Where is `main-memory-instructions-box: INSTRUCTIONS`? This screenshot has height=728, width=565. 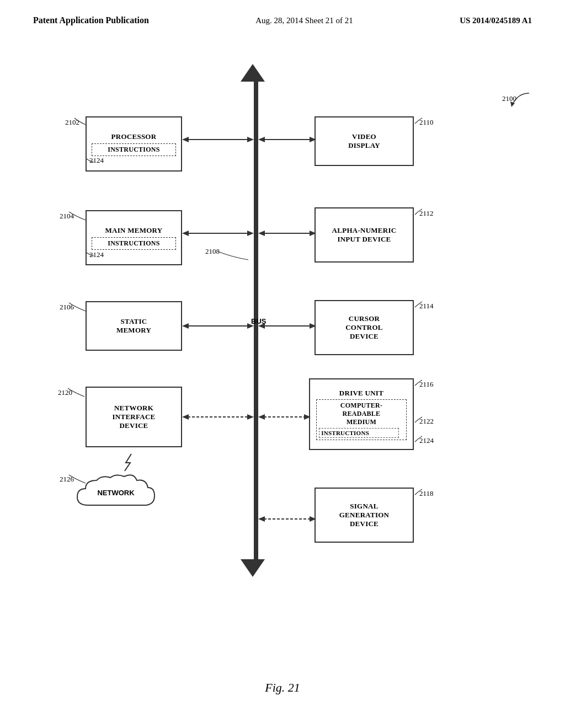 main-memory-instructions-box: INSTRUCTIONS is located at coordinates (134, 244).